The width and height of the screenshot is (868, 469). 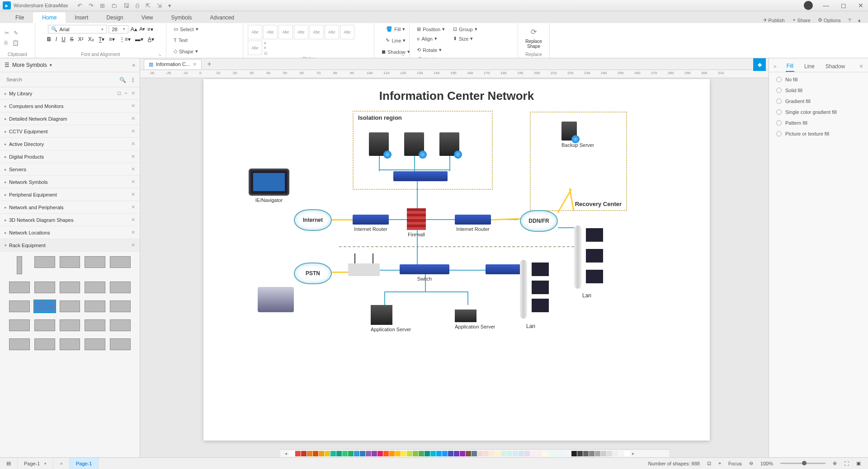 What do you see at coordinates (61, 464) in the screenshot?
I see `add-page-button: +` at bounding box center [61, 464].